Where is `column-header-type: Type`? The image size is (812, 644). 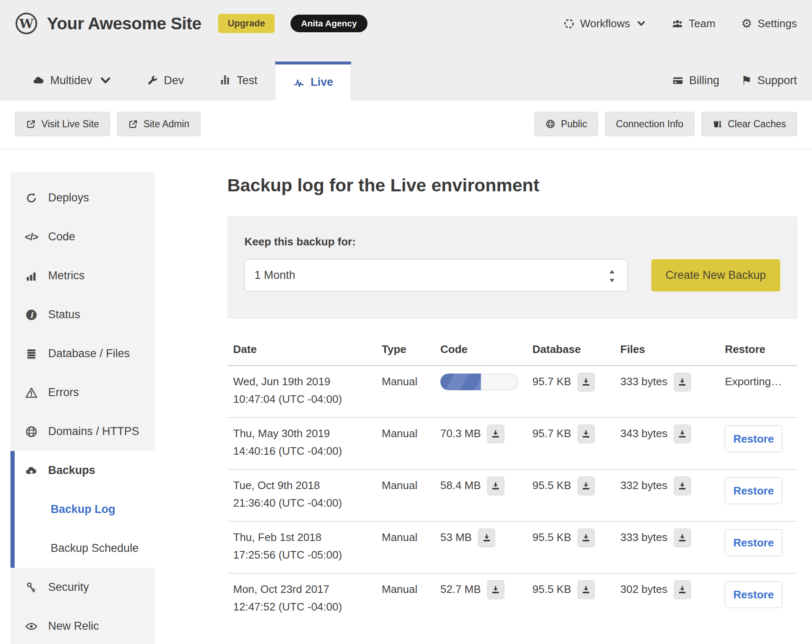
column-header-type: Type is located at coordinates (411, 349).